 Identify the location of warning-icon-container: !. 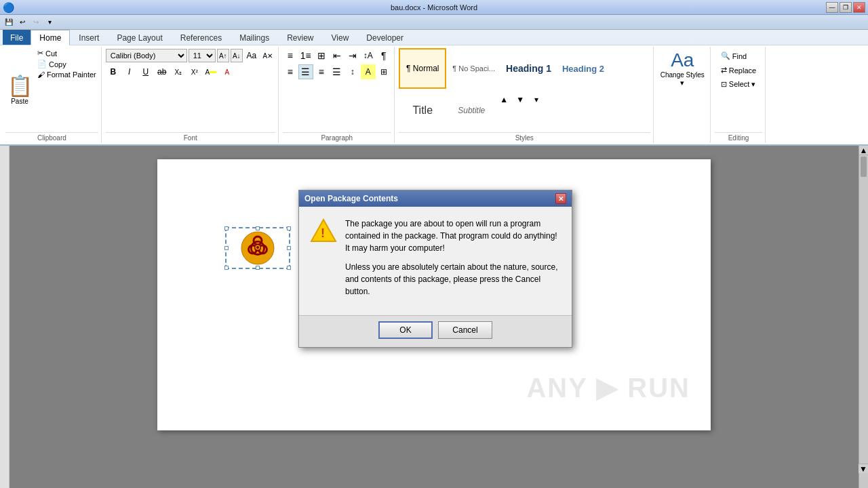
(323, 231).